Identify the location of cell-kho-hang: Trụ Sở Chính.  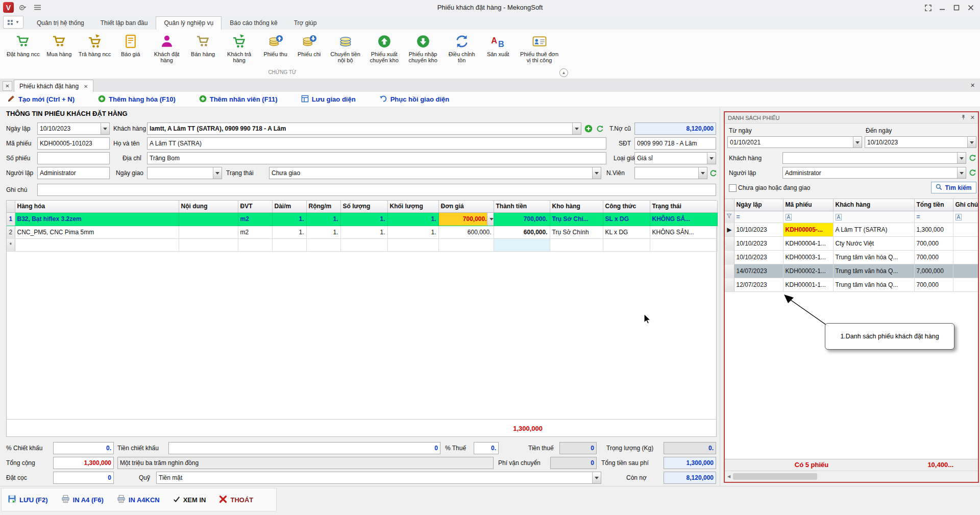
(576, 232).